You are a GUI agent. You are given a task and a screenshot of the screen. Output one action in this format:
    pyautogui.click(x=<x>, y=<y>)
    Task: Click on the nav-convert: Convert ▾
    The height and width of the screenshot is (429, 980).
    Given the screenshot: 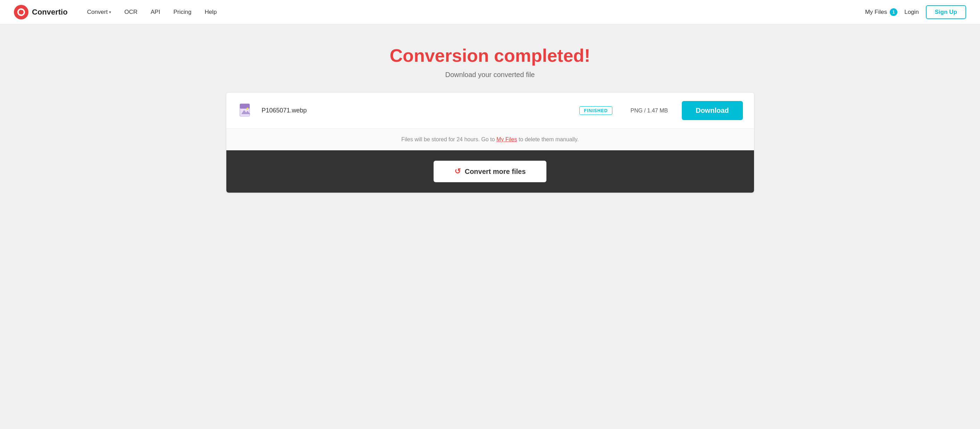 What is the action you would take?
    pyautogui.click(x=99, y=12)
    